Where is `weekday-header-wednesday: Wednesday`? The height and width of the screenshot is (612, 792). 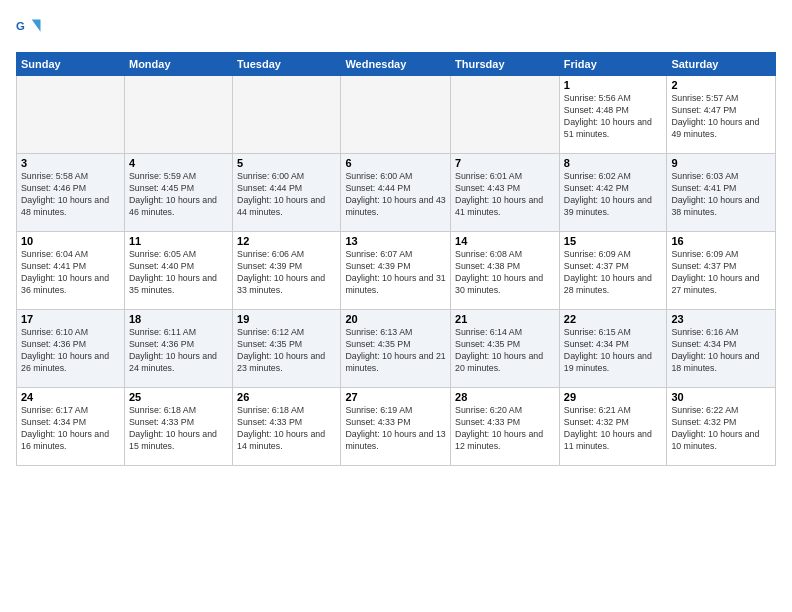
weekday-header-wednesday: Wednesday is located at coordinates (396, 64).